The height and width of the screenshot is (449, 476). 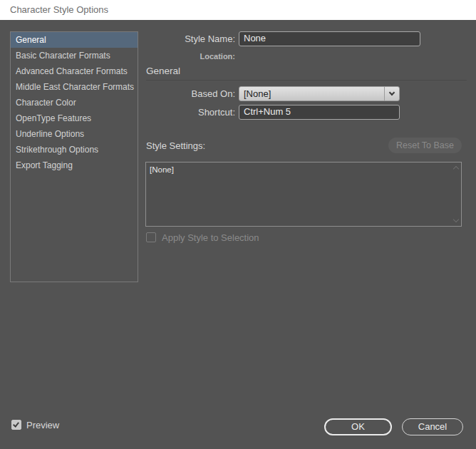 What do you see at coordinates (425, 145) in the screenshot?
I see `reset-to-base-button: Reset To Base` at bounding box center [425, 145].